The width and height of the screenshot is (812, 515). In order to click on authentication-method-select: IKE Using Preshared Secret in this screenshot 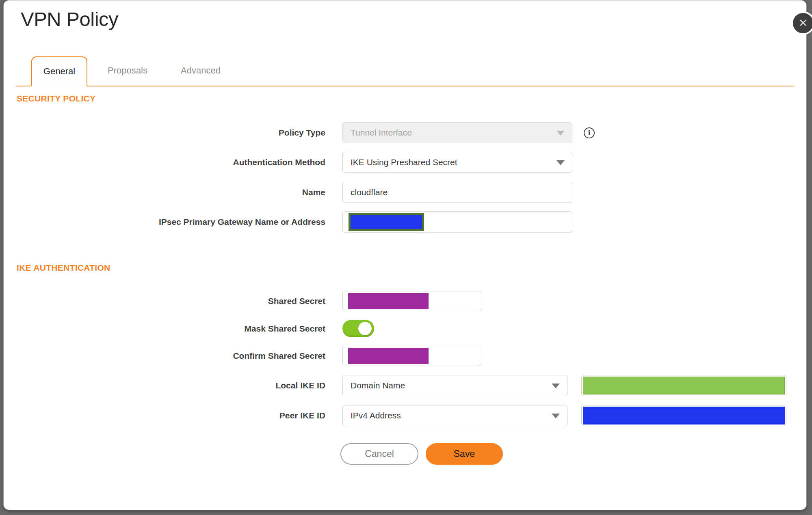, I will do `click(457, 162)`.